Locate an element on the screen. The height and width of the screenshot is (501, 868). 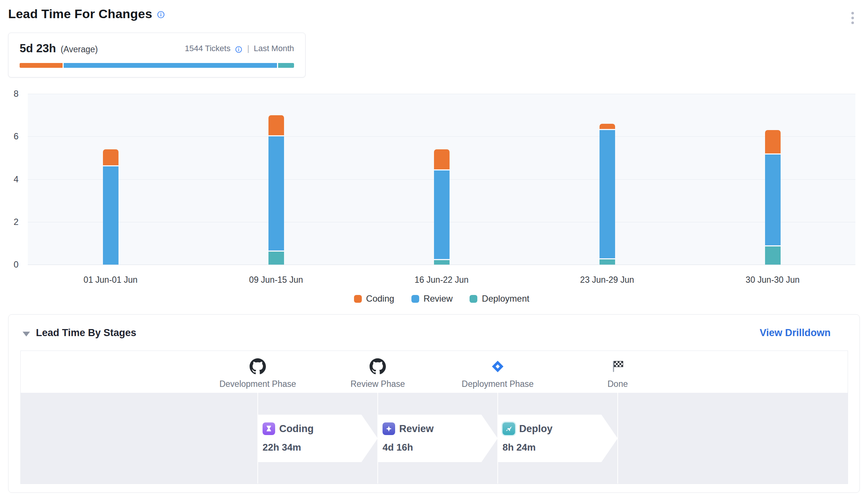
summary-distribution-bar is located at coordinates (157, 65).